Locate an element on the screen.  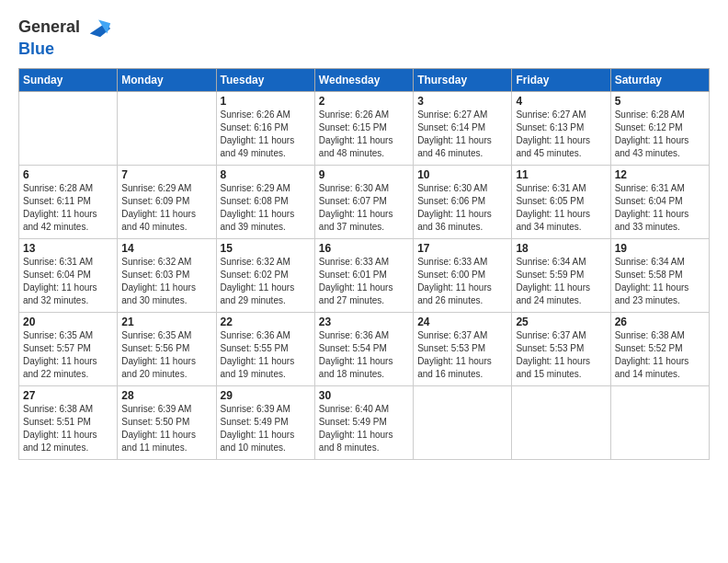
day-cell: 4Sunrise: 6:27 AM Sunset: 6:13 PM Daylig… is located at coordinates (561, 128).